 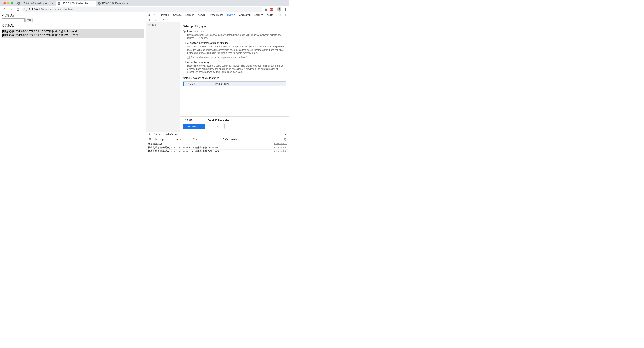 I want to click on new-tab-button: +, so click(x=140, y=3).